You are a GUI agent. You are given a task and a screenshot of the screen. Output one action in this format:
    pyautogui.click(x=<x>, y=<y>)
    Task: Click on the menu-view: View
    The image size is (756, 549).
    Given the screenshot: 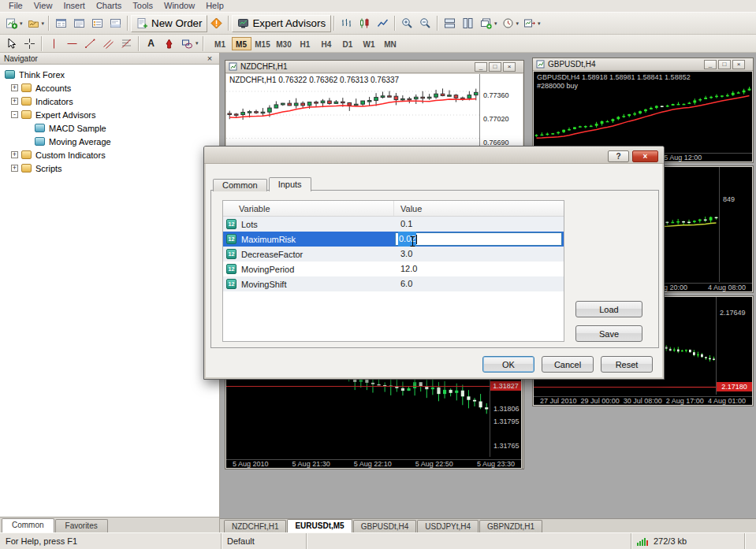 What is the action you would take?
    pyautogui.click(x=43, y=6)
    